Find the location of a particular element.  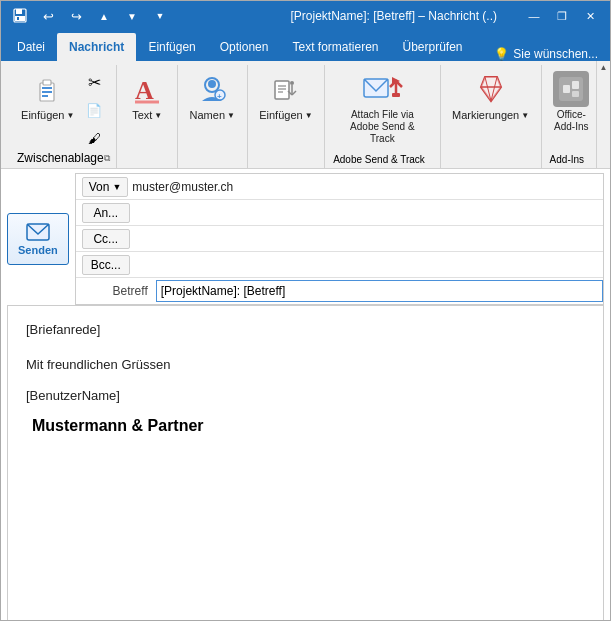

help-label: Sie wünschen... is located at coordinates (556, 54).